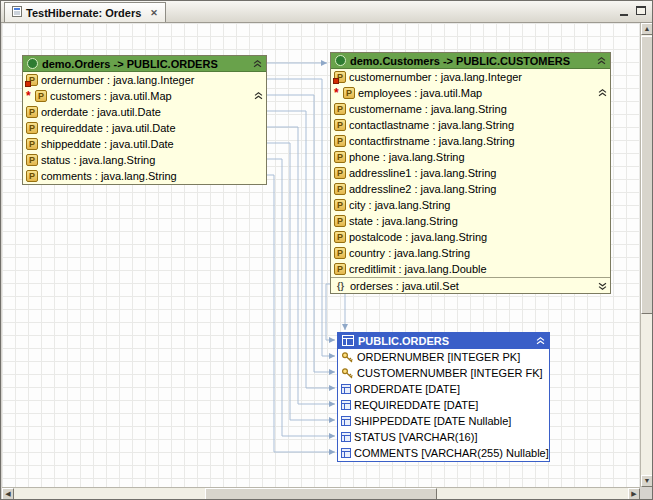 The height and width of the screenshot is (500, 653). Describe the element at coordinates (144, 128) in the screenshot. I see `entity-field-list: Pordernumber : java.lang.Integer*Pcustom…` at that location.